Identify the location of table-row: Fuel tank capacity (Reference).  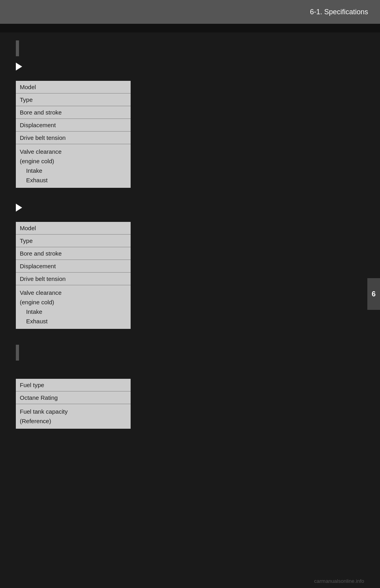
(73, 417).